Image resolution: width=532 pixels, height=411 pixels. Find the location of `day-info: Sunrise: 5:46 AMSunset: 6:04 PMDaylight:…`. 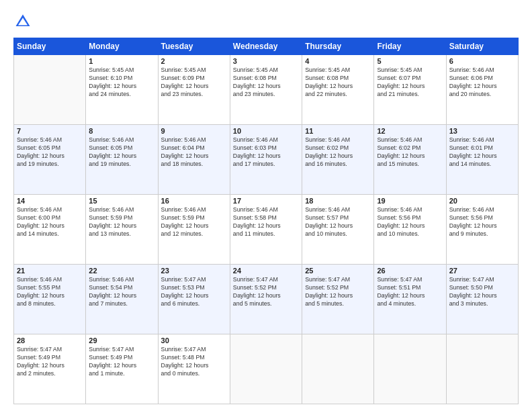

day-info: Sunrise: 5:46 AMSunset: 6:04 PMDaylight:… is located at coordinates (194, 152).